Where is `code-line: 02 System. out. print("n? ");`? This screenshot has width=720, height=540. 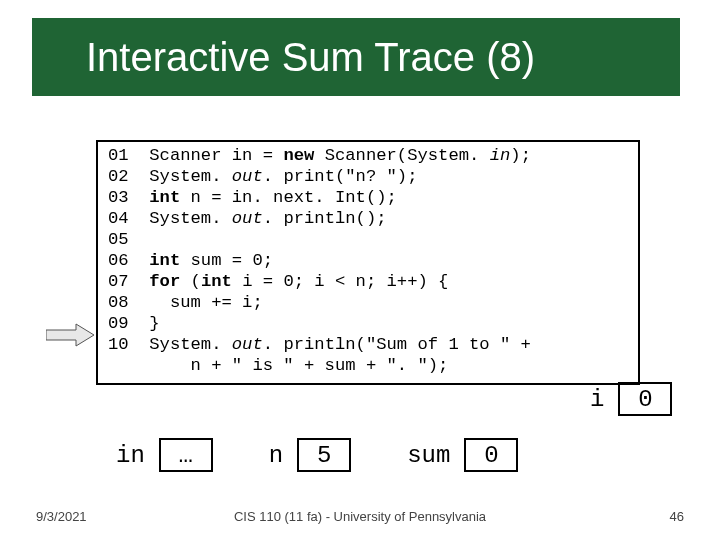
code-line: 02 System. out. print("n? "); is located at coordinates (368, 178).